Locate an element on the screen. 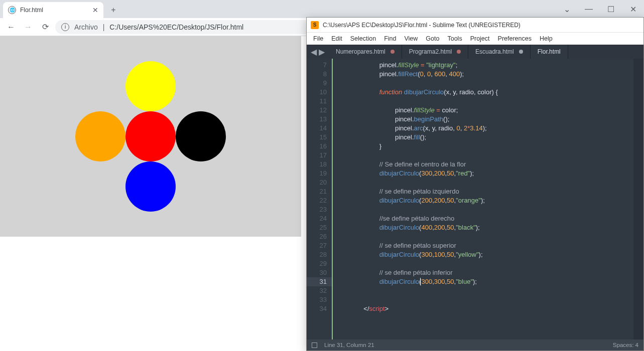 Image resolution: width=644 pixels, height=351 pixels. line-number: 22 is located at coordinates (317, 201).